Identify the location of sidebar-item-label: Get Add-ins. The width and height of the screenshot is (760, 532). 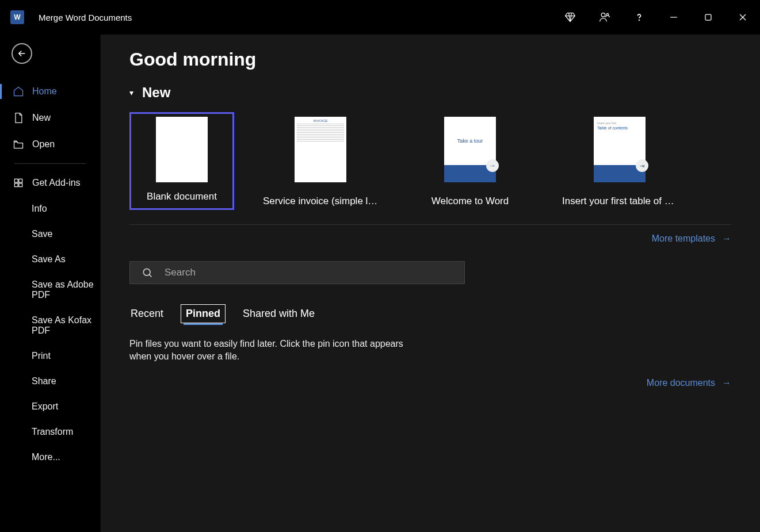
(56, 183).